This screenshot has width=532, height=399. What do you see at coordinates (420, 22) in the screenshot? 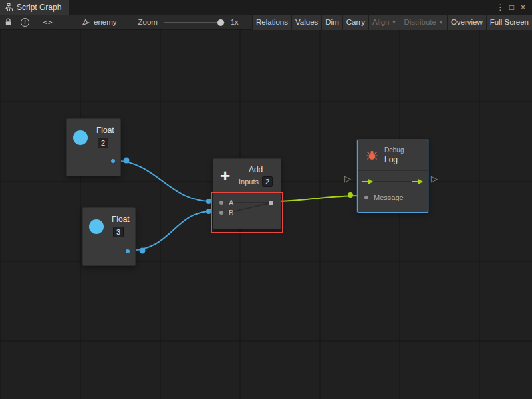
I see `button-label: Distribute` at bounding box center [420, 22].